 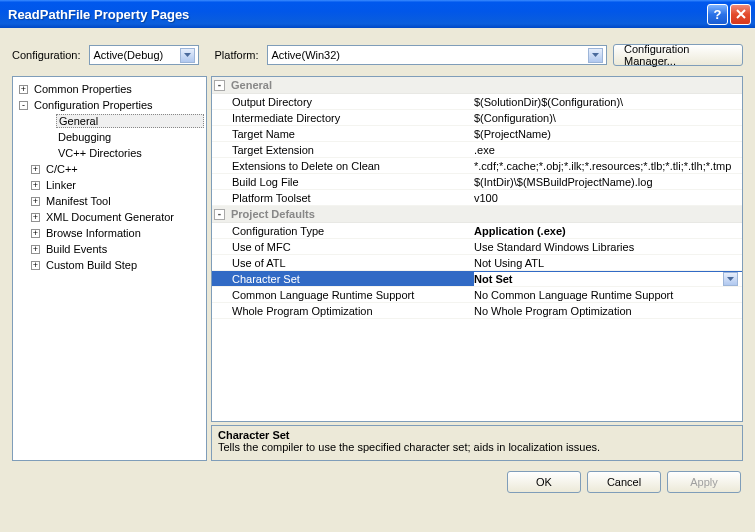 I want to click on description-title: Character Set, so click(x=477, y=435).